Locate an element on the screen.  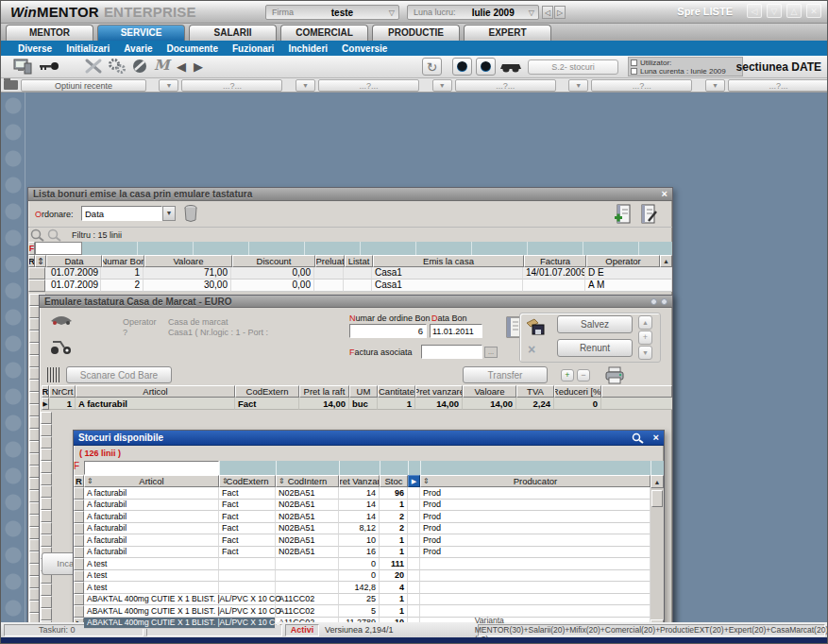
menu-initializari: Initializari is located at coordinates (88, 49).